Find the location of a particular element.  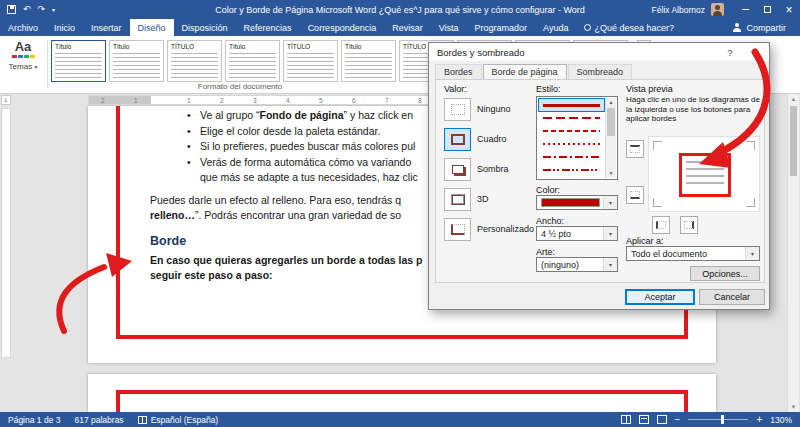

ribbon-tab-insertar: Insertar is located at coordinates (106, 28).